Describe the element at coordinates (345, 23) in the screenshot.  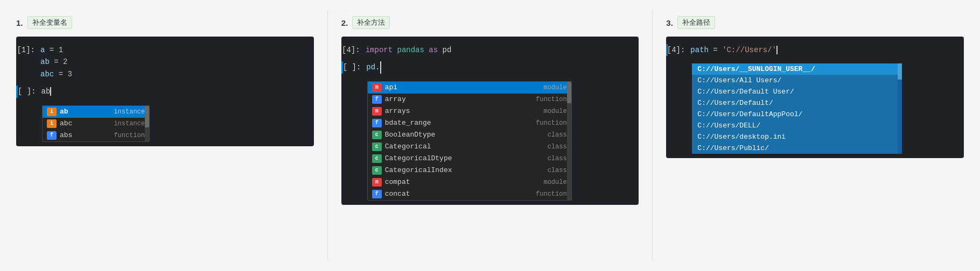
I see `section-2-number: 2.` at that location.